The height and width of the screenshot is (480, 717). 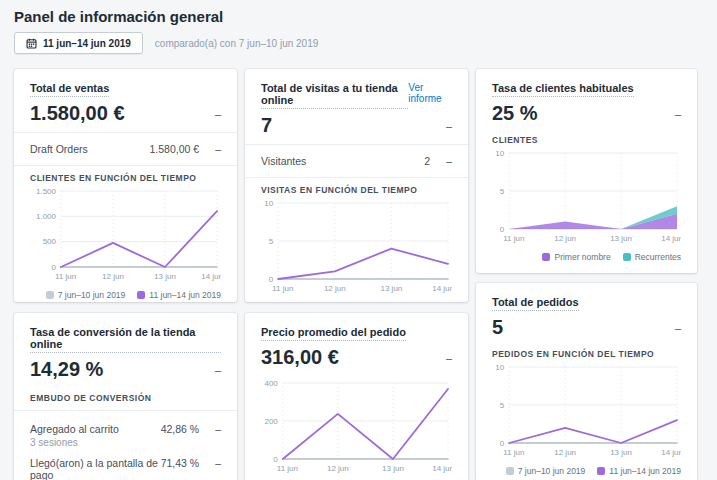 What do you see at coordinates (90, 149) in the screenshot?
I see `breakdown-label: Draft Orders` at bounding box center [90, 149].